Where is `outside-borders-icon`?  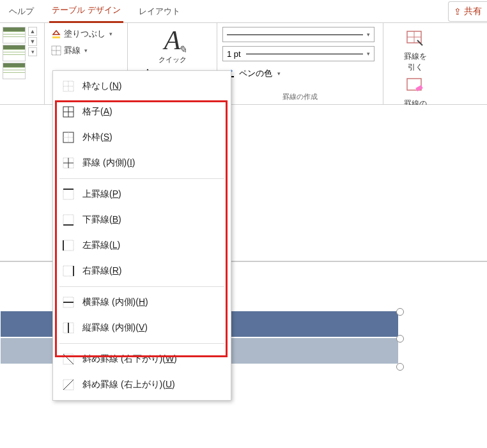
outside-borders-icon is located at coordinates (68, 137).